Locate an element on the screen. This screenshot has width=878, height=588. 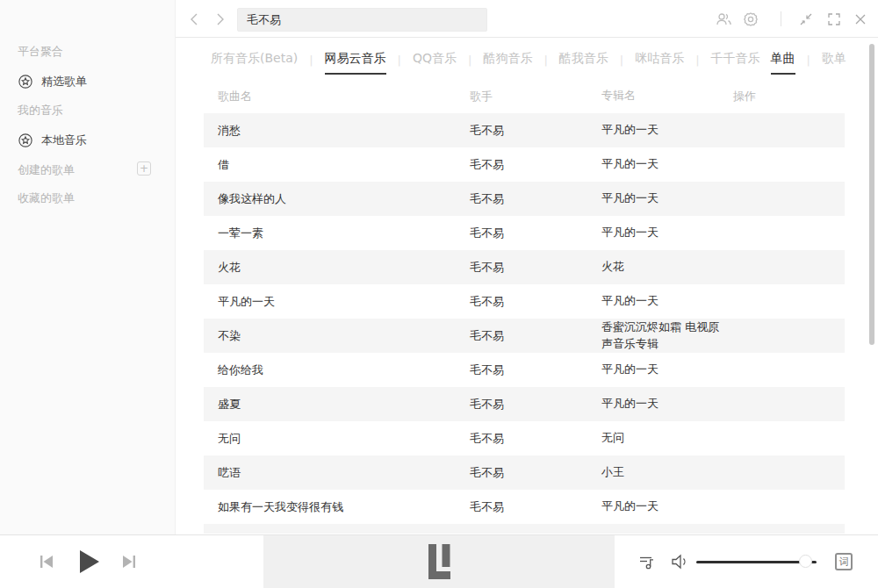
settings-gear-icon is located at coordinates (751, 19).